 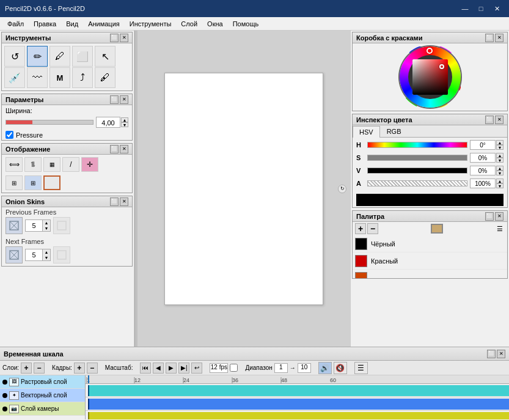 What do you see at coordinates (442, 67) in the screenshot?
I see `sv-cursor` at bounding box center [442, 67].